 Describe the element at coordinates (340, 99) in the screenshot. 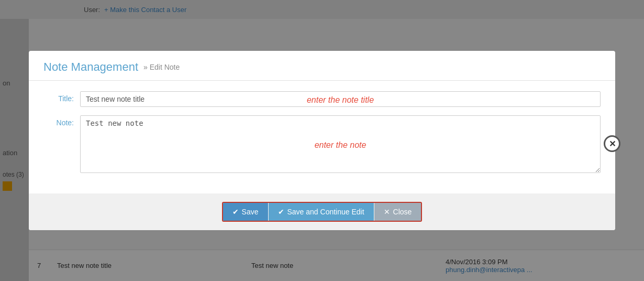

I see `title-input` at that location.